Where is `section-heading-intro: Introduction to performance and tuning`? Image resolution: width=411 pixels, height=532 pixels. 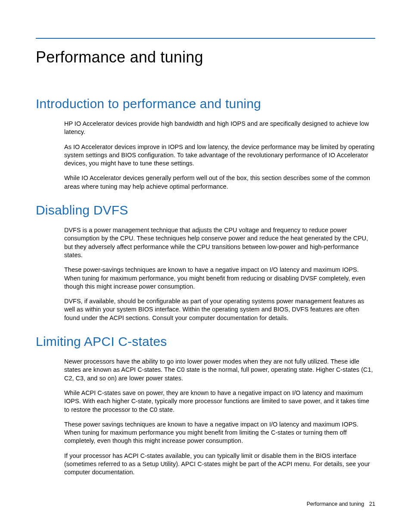 section-heading-intro: Introduction to performance and tuning is located at coordinates (206, 104).